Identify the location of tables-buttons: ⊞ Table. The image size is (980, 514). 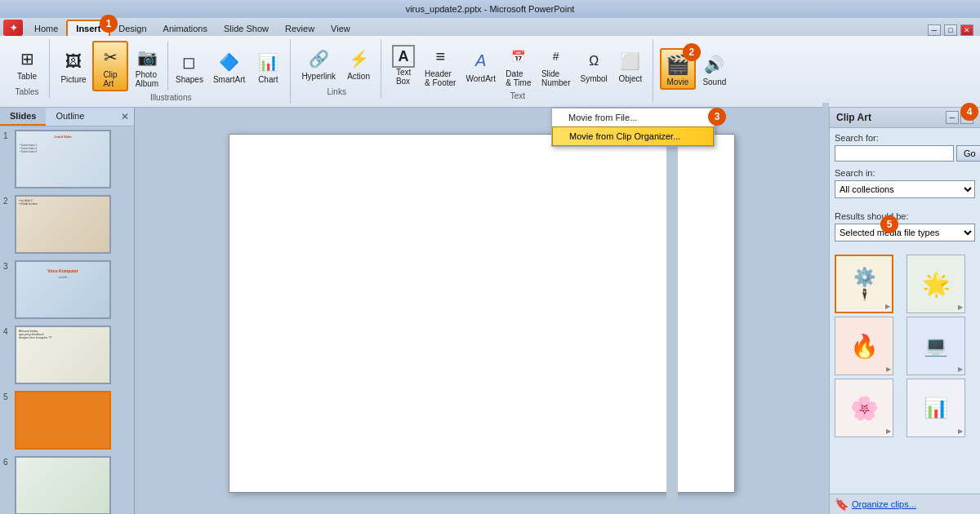
(27, 64).